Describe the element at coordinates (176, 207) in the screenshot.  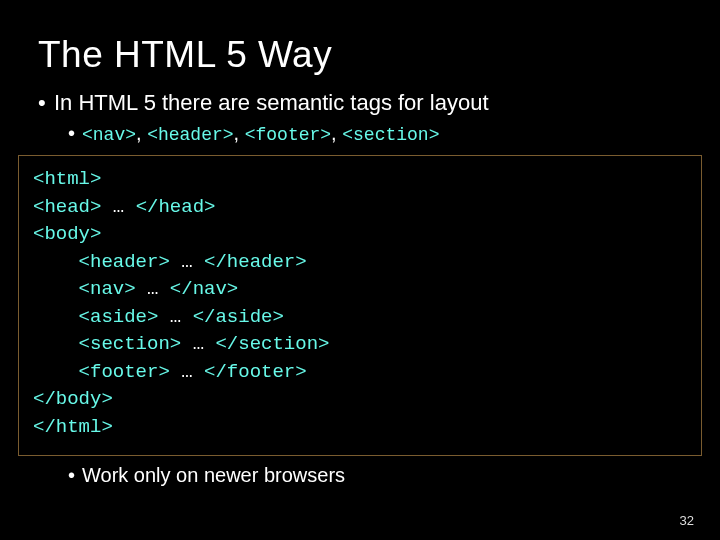
I see `code-line: </head>` at that location.